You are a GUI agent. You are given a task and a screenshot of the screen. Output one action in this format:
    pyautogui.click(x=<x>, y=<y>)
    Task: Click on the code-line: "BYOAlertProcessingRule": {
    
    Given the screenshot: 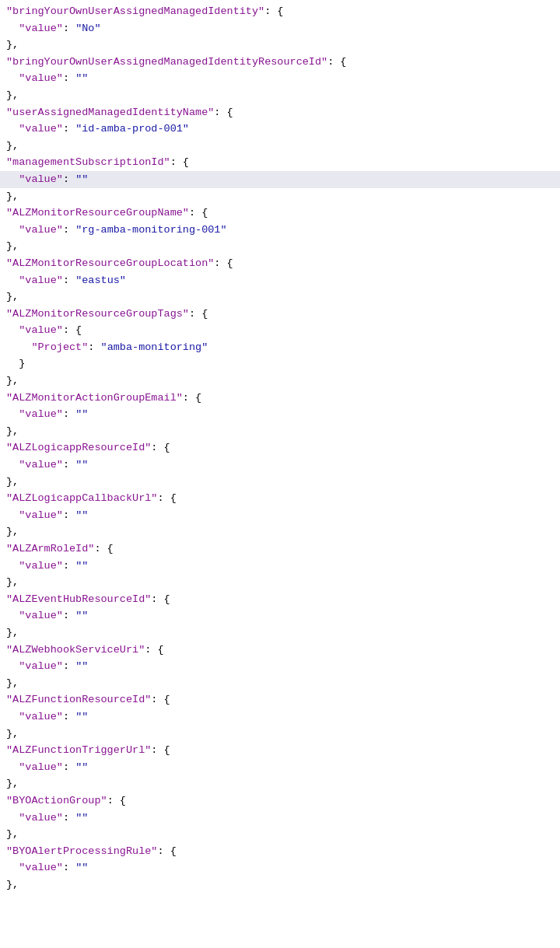 What is the action you would take?
    pyautogui.click(x=280, y=852)
    